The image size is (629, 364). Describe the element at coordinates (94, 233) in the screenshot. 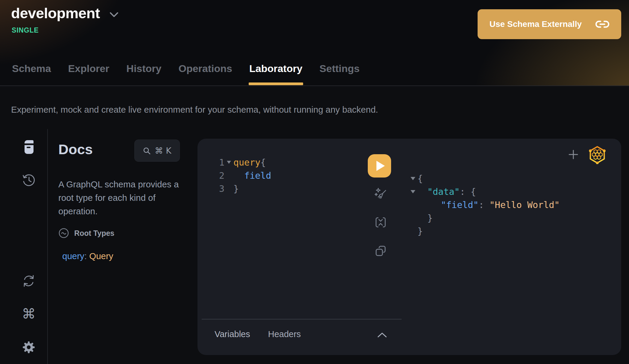

I see `root-types-label: Root Types` at that location.